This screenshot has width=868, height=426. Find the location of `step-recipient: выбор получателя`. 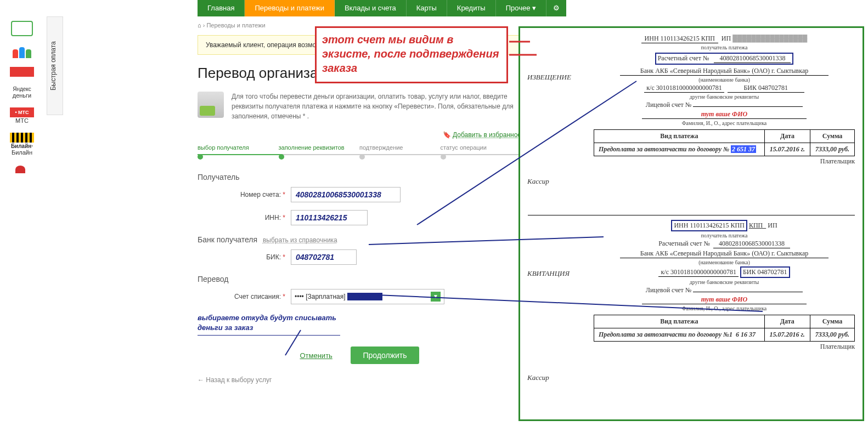

step-recipient: выбор получателя is located at coordinates (238, 152).